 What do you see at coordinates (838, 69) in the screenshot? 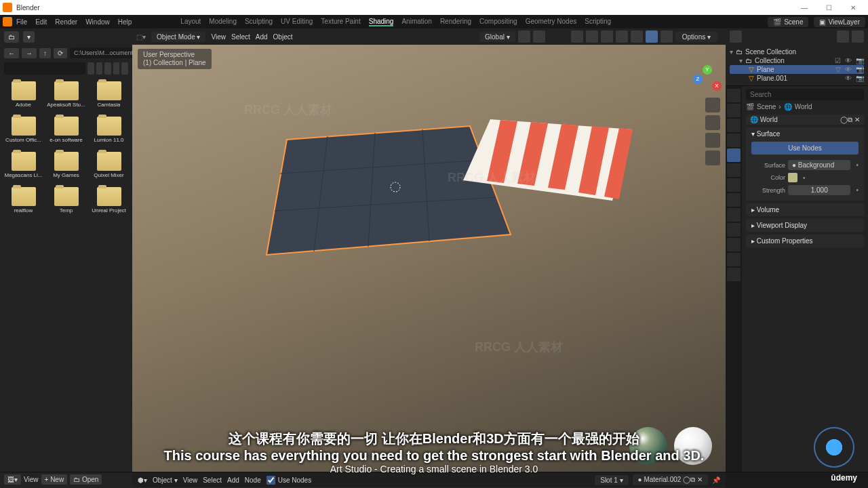
I see `mesh-data-icon: ▽` at bounding box center [838, 69].